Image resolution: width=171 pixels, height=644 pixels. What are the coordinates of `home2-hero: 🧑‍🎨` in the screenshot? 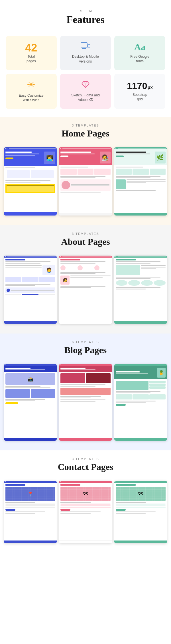 It's located at (85, 157).